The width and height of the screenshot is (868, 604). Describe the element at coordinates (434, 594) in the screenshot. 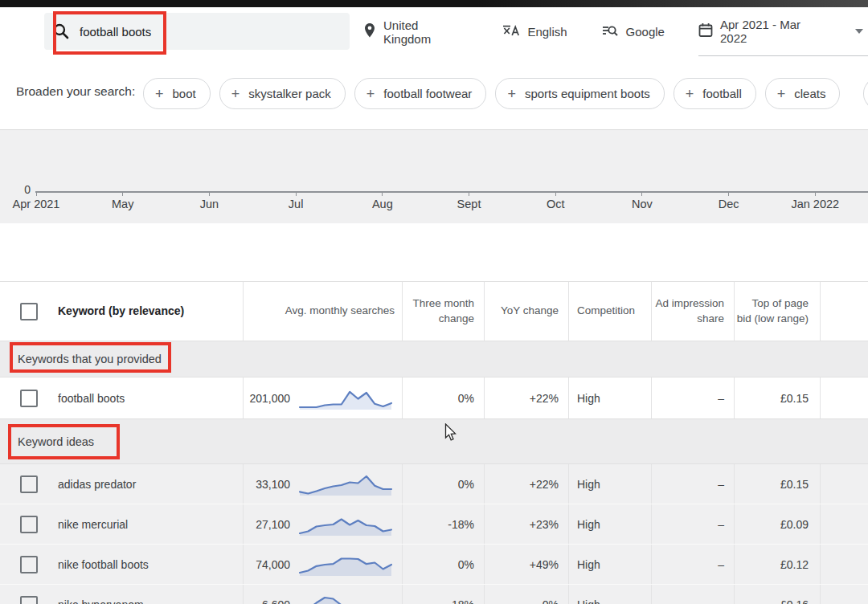

I see `keyword-row: nike hypervenom6,600-18%0%High–£0.16` at that location.